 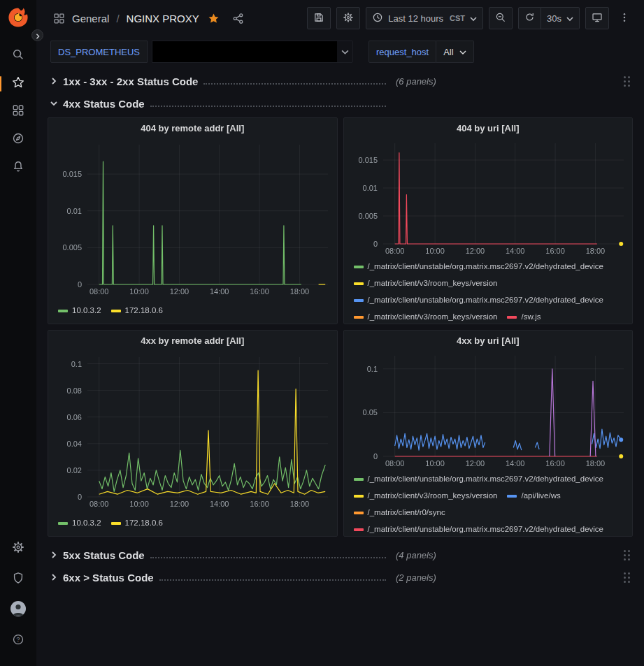 What do you see at coordinates (541, 496) in the screenshot?
I see `legend-series-label: /api/live/ws` at bounding box center [541, 496].